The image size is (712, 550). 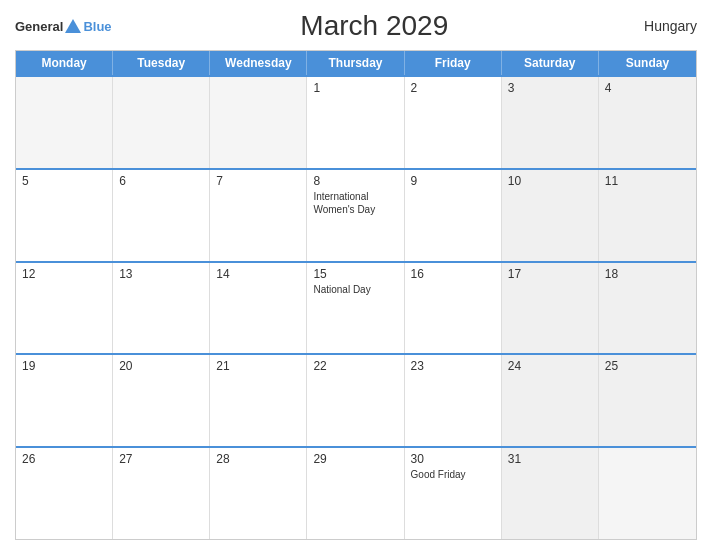 I want to click on day-number: 24, so click(x=550, y=366).